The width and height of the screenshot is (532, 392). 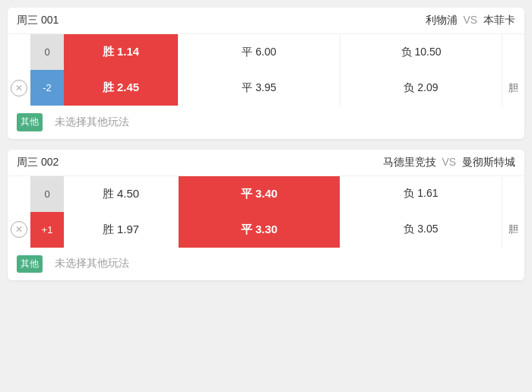 What do you see at coordinates (421, 88) in the screenshot?
I see `cell-lose: 负 2.09` at bounding box center [421, 88].